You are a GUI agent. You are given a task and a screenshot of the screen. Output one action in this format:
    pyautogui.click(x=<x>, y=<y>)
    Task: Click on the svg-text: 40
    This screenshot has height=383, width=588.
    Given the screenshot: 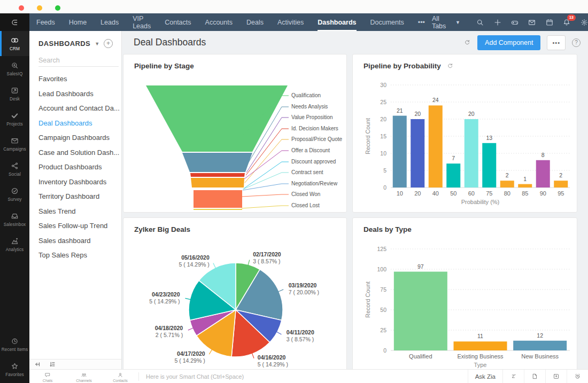 What is the action you would take?
    pyautogui.click(x=436, y=193)
    